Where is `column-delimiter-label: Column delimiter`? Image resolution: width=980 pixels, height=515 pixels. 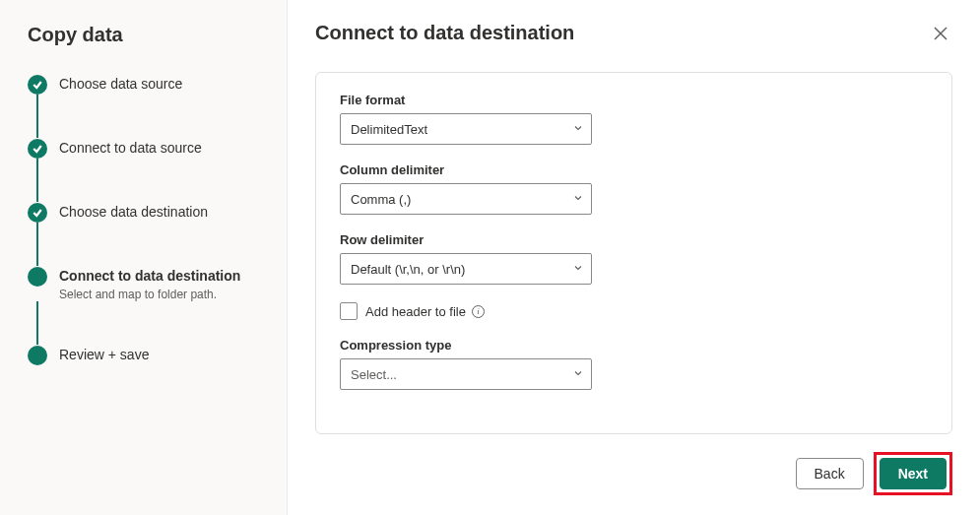 column-delimiter-label: Column delimiter is located at coordinates (634, 169).